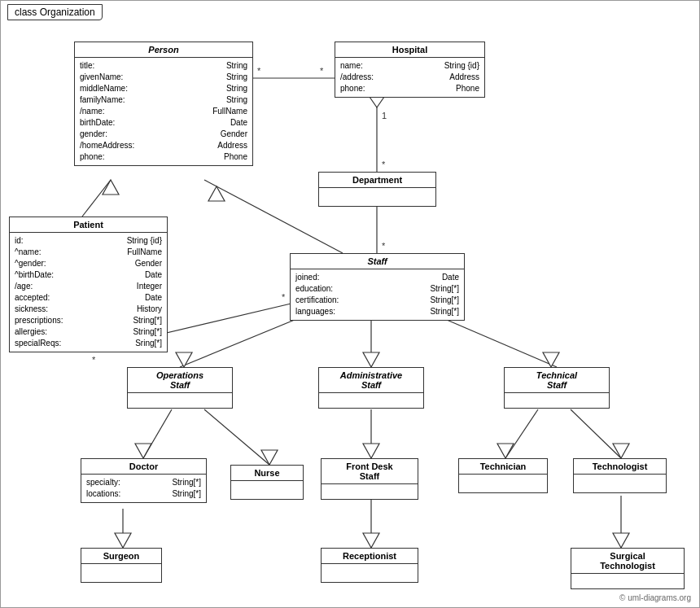 The height and width of the screenshot is (608, 700). Describe the element at coordinates (143, 488) in the screenshot. I see `doctor-class-attrs: specialty:String[*] locations:String[*]` at that location.